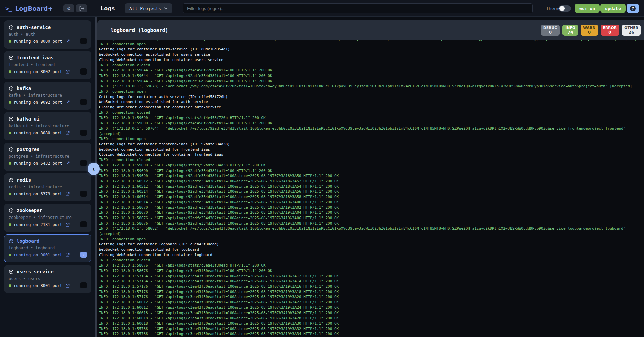  I want to click on badge-info: INFO74, so click(570, 30).